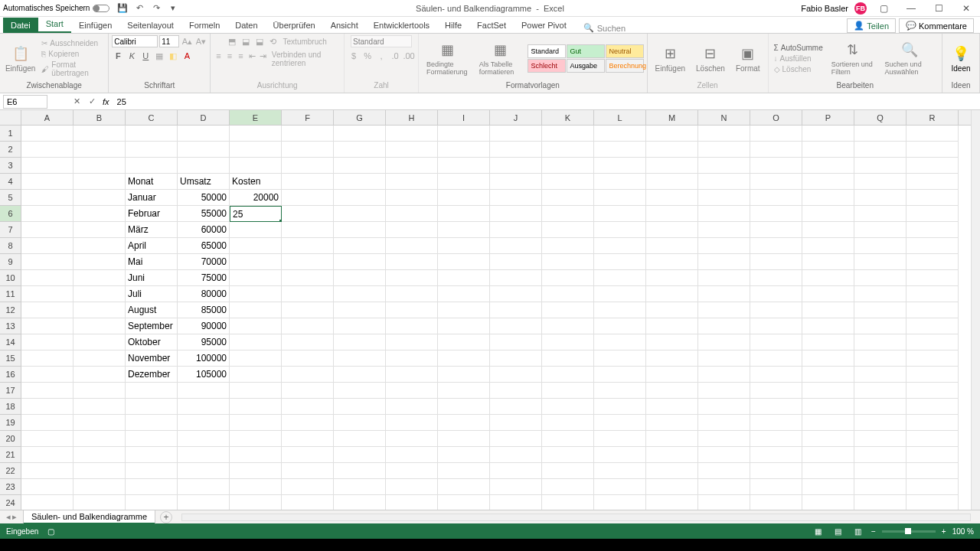  I want to click on cell-D15: 100000, so click(204, 358).